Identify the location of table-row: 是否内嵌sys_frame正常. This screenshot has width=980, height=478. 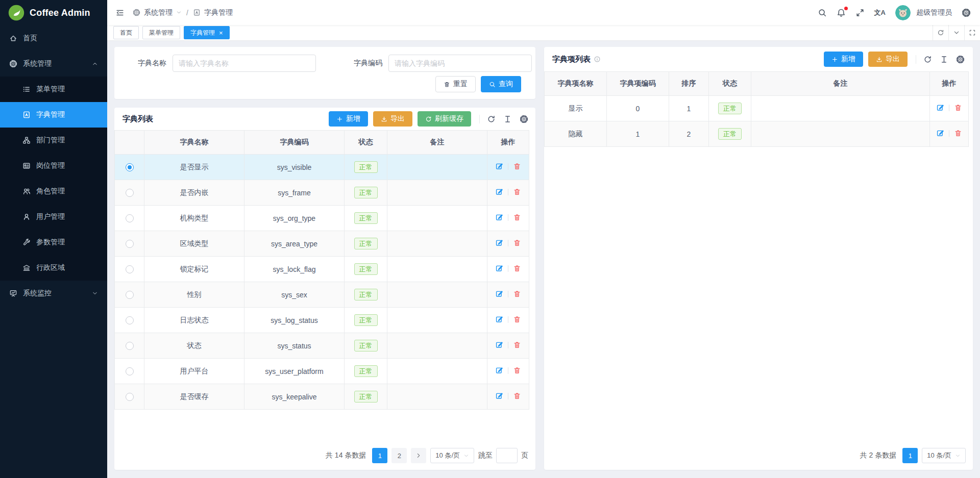
(322, 193).